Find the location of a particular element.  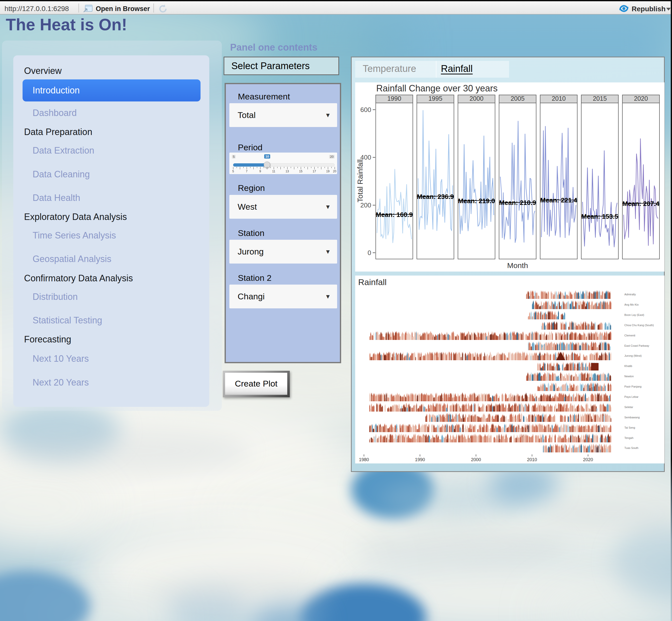

svg-text: Mean: 221.4 is located at coordinates (559, 200).